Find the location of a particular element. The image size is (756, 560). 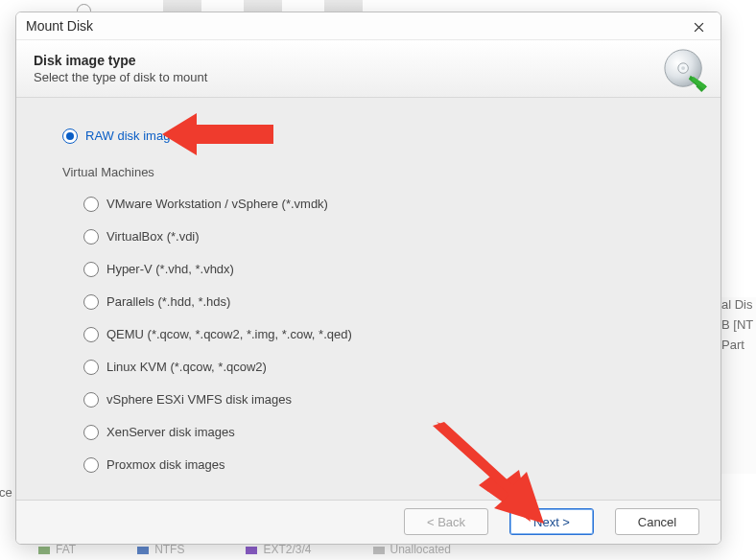

button-label: < Back is located at coordinates (446, 522).